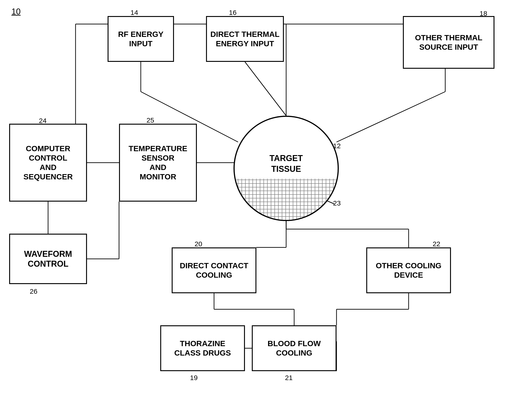 Image resolution: width=532 pixels, height=400 pixels. I want to click on other-cooling-num: 22, so click(436, 244).